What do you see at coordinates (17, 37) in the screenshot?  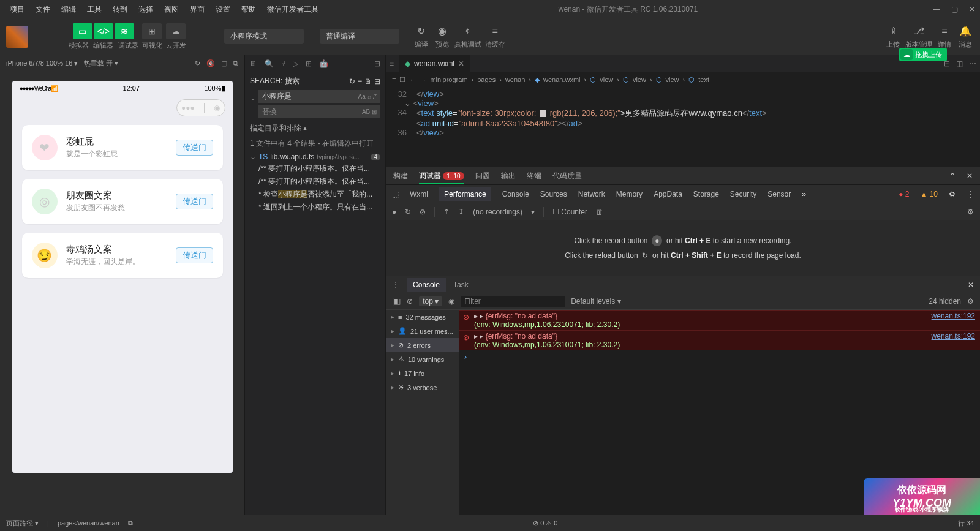 I see `avatar` at bounding box center [17, 37].